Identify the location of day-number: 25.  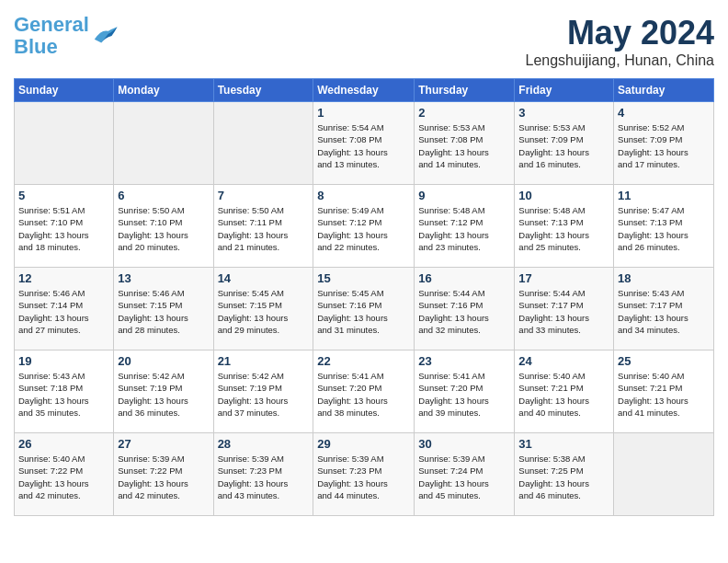
(664, 361).